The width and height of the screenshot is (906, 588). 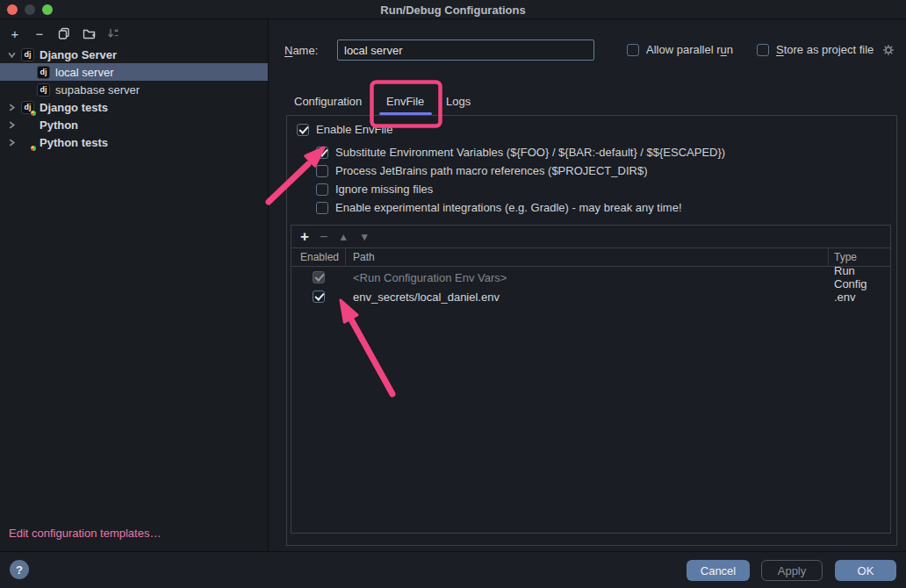 What do you see at coordinates (15, 33) in the screenshot?
I see `add-configuration-icon: +` at bounding box center [15, 33].